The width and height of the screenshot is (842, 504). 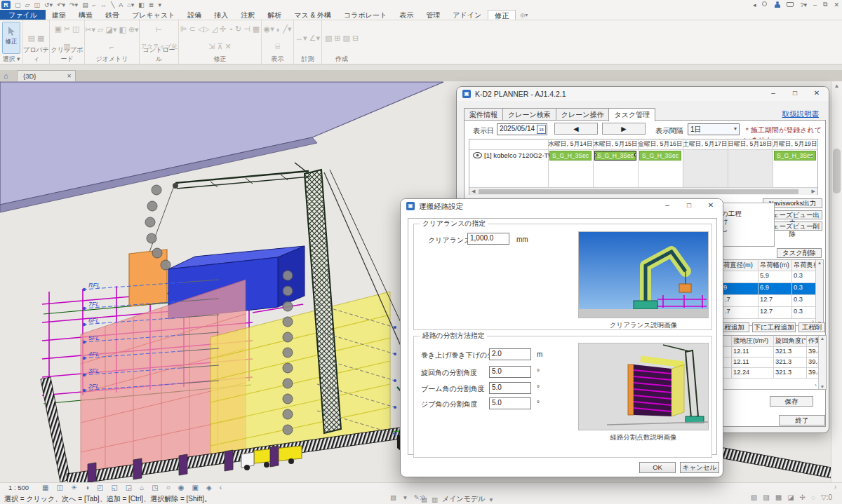 What do you see at coordinates (184, 29) in the screenshot?
I see `align-icon: ⊫` at bounding box center [184, 29].